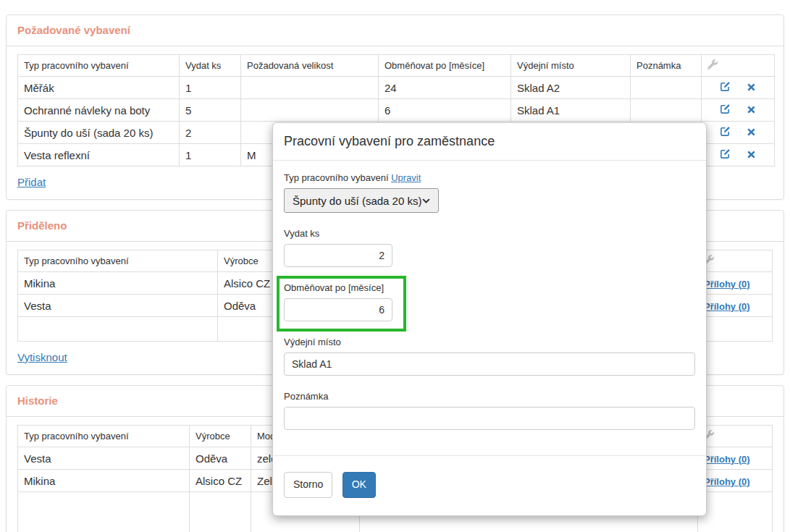  What do you see at coordinates (210, 110) in the screenshot?
I see `cell-qty: 5` at bounding box center [210, 110].